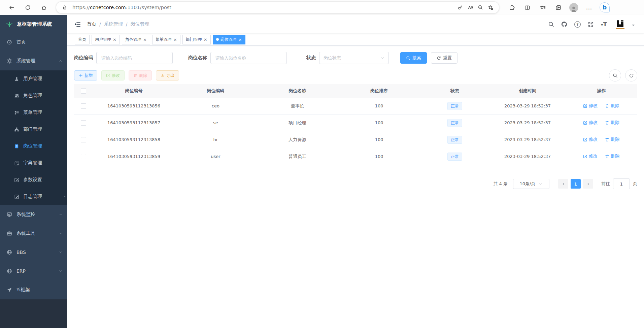  What do you see at coordinates (65, 7) in the screenshot?
I see `site-lock-button` at bounding box center [65, 7].